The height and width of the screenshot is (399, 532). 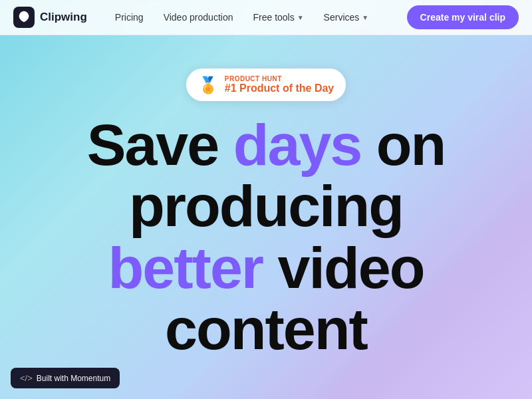 I want to click on headline-line-1: Save days on, so click(x=266, y=145).